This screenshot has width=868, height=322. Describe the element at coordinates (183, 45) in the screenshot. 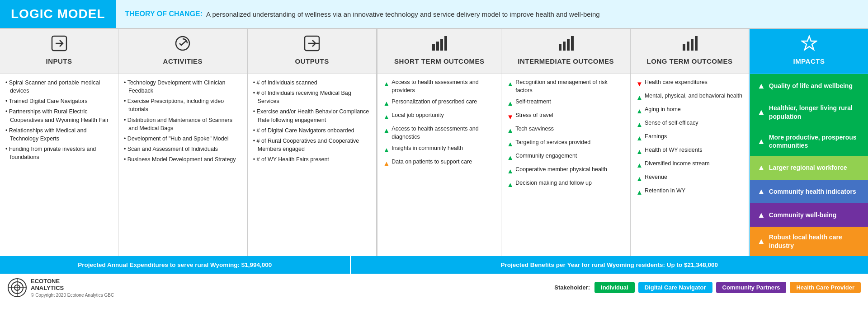

I see `activities-icon` at that location.